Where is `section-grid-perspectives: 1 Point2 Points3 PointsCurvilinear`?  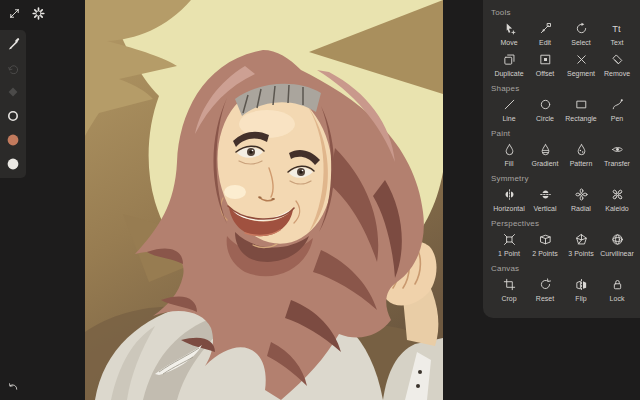 section-grid-perspectives: 1 Point2 Points3 PointsCurvilinear is located at coordinates (563, 246).